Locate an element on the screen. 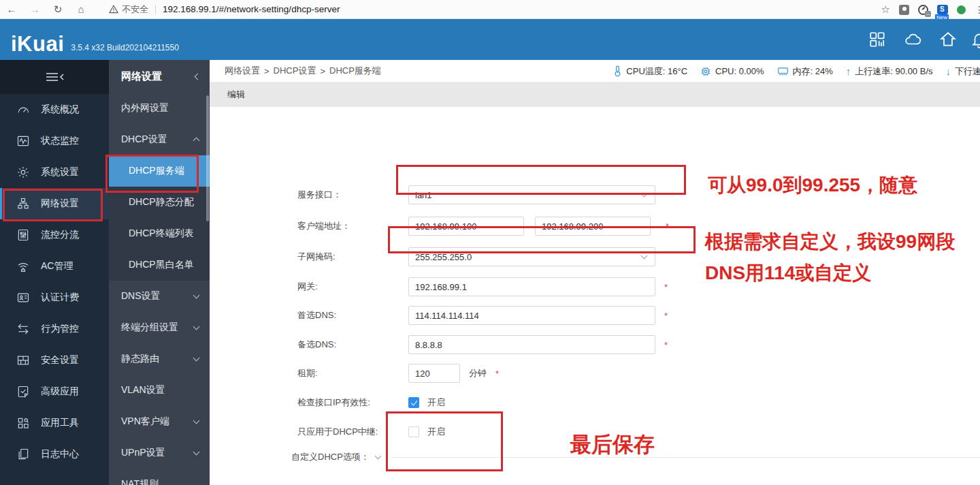 This screenshot has width=980, height=485. lease-row: 租期: 分钟 * is located at coordinates (398, 373).